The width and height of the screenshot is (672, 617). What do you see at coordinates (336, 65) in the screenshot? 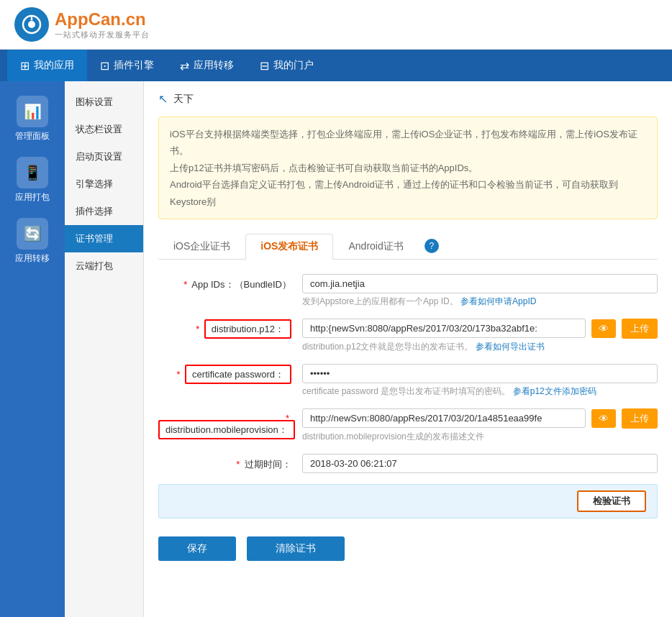
I see `navbar: ⊞ 我的应用 ⊡ 插件引擎 ⇄ 应用转移 ⊟ 我的门户` at bounding box center [336, 65].